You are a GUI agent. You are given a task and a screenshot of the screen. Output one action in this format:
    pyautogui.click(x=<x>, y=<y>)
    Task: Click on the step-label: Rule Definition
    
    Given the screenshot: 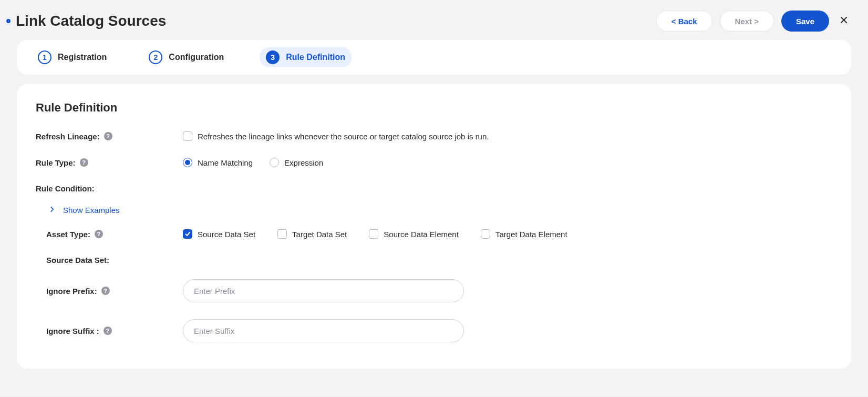 What is the action you would take?
    pyautogui.click(x=315, y=57)
    